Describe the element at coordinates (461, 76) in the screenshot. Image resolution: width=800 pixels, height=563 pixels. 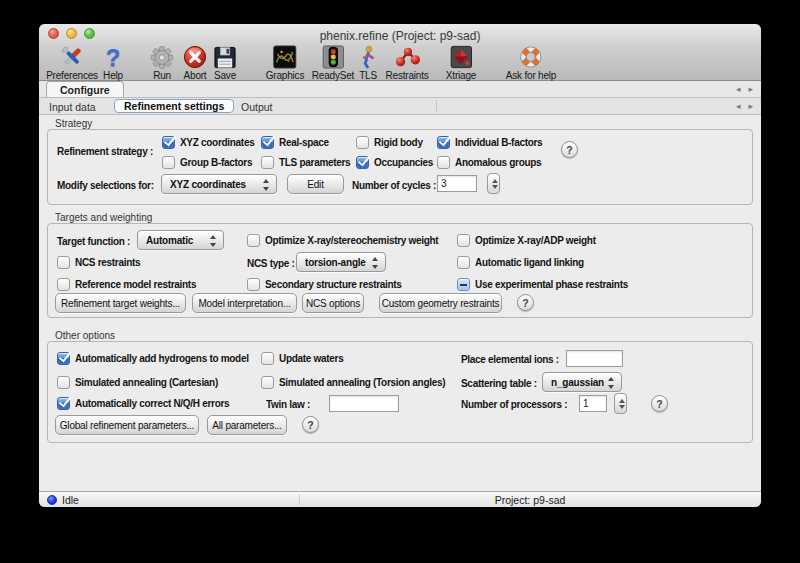
I see `toolbar-label: Xtriage` at that location.